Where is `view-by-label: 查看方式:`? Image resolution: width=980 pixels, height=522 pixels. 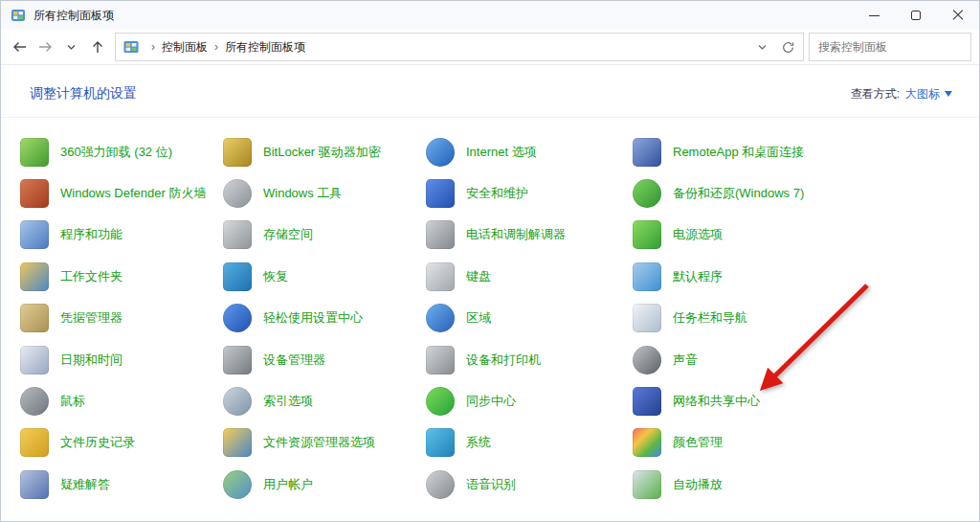
view-by-label: 查看方式: is located at coordinates (875, 94).